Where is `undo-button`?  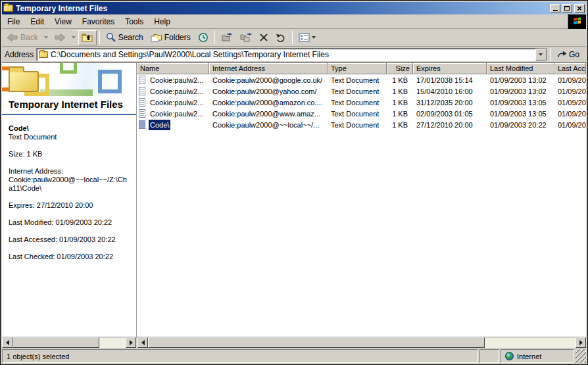 undo-button is located at coordinates (281, 38).